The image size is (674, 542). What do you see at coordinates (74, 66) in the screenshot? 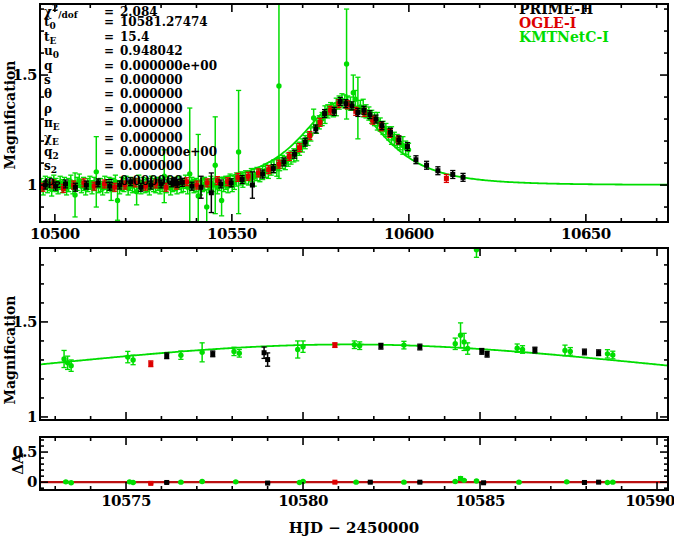
I see `fit-param-symbol: q` at bounding box center [74, 66].